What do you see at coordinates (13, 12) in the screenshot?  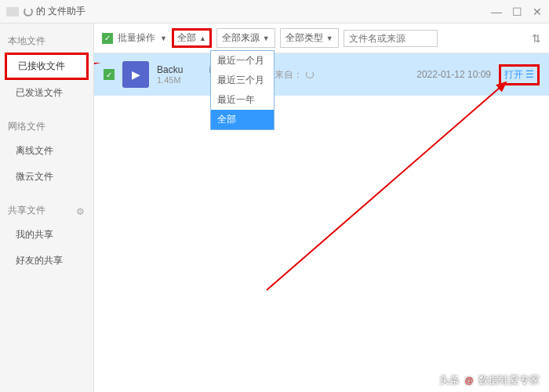 I see `folder-icon` at bounding box center [13, 12].